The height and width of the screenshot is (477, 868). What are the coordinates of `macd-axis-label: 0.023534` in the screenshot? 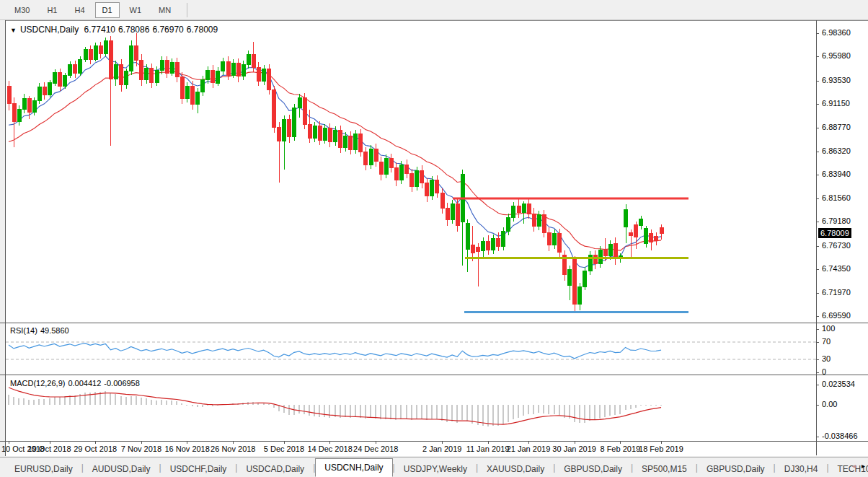 It's located at (838, 384).